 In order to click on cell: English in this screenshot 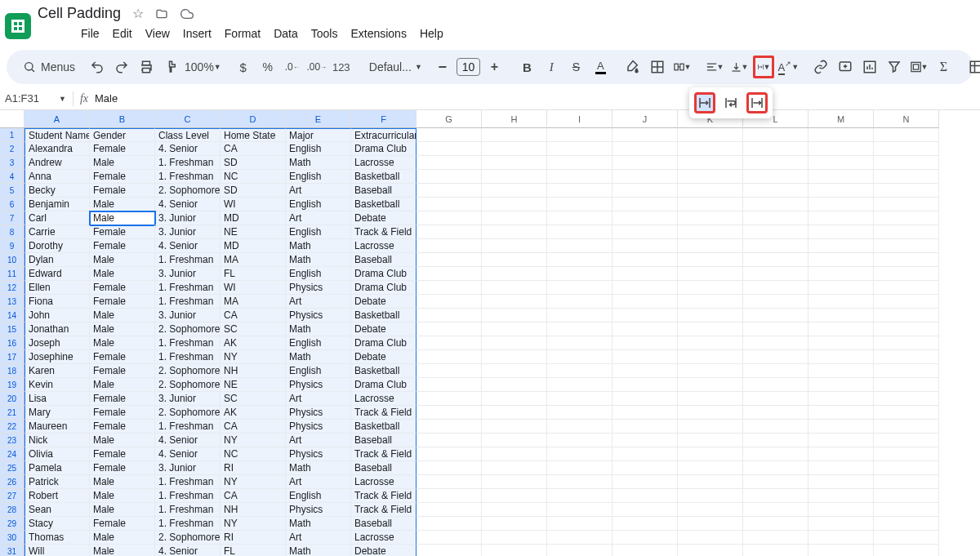, I will do `click(318, 496)`.